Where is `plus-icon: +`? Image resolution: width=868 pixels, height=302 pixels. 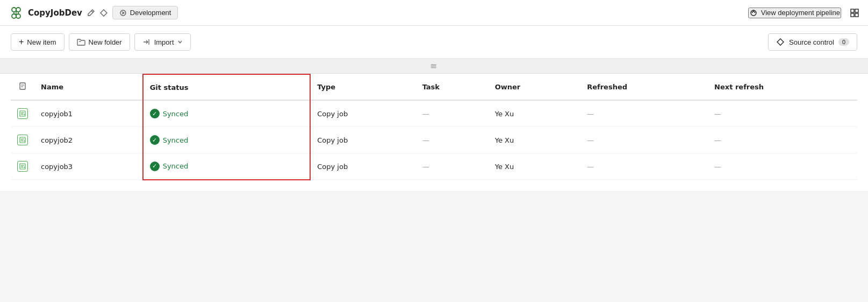
plus-icon: + is located at coordinates (21, 42).